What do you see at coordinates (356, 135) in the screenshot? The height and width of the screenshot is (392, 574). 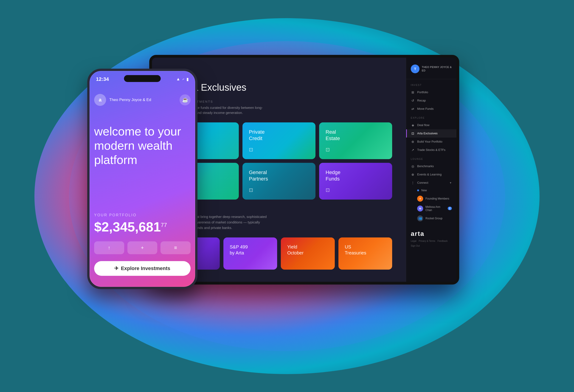 I see `card-title: RealEstate` at bounding box center [356, 135].